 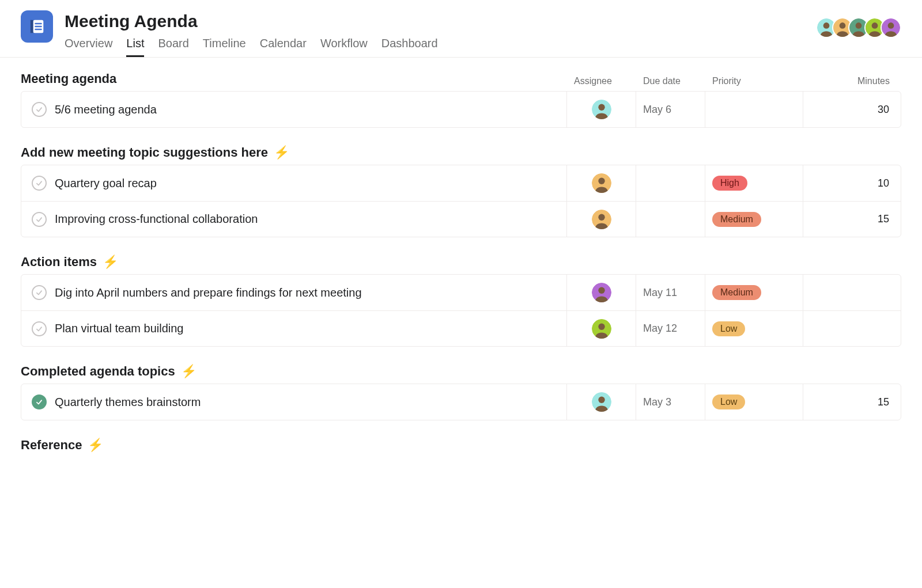 I want to click on section-title-text: Completed agenda topics, so click(x=98, y=371).